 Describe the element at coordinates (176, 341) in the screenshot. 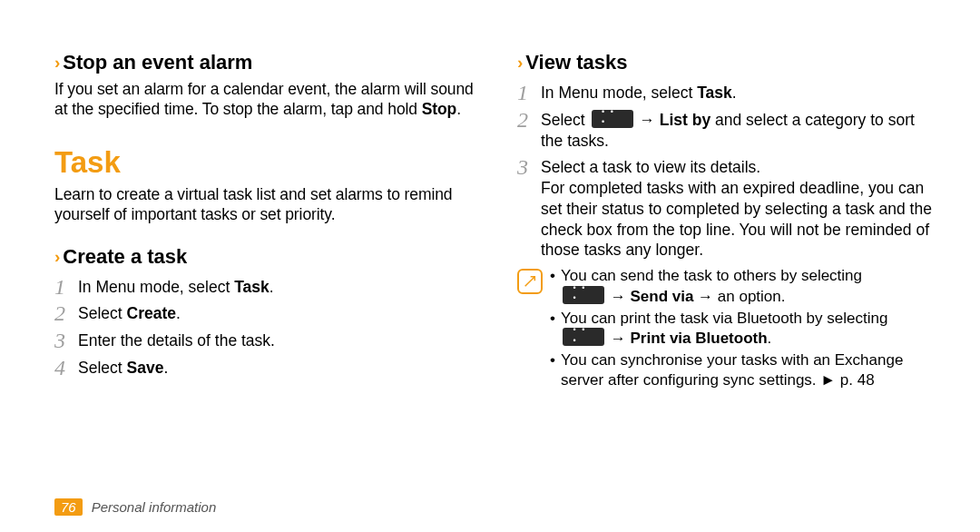

I see `step-text: Enter the details of the task.` at that location.